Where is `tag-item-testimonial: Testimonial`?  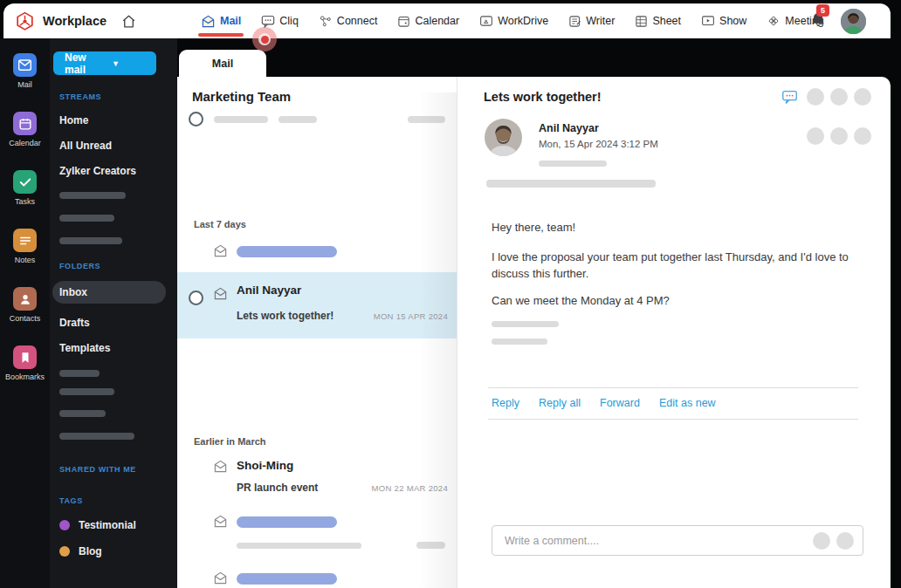
tag-item-testimonial: Testimonial is located at coordinates (119, 525).